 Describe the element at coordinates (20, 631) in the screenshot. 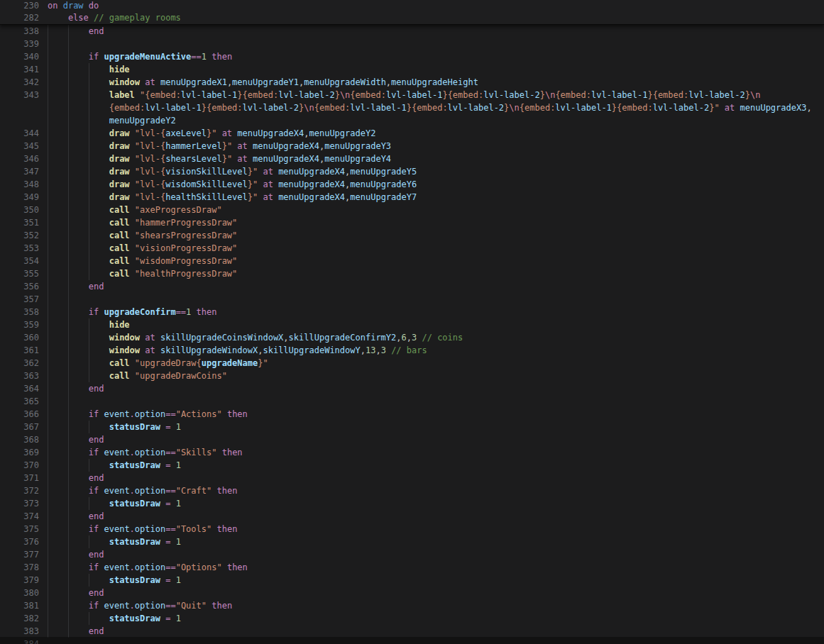

I see `line-number: 383` at that location.